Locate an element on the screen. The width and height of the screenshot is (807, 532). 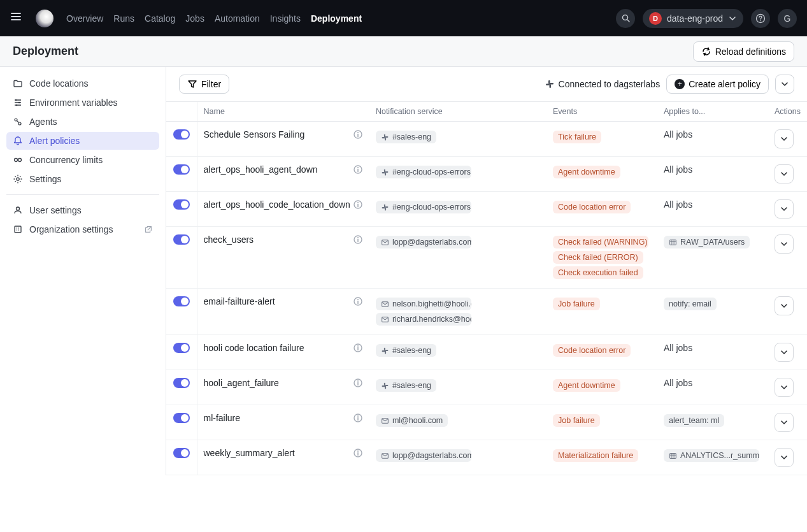
service-tag: lopp@dagsterlabs.com is located at coordinates (424, 242).